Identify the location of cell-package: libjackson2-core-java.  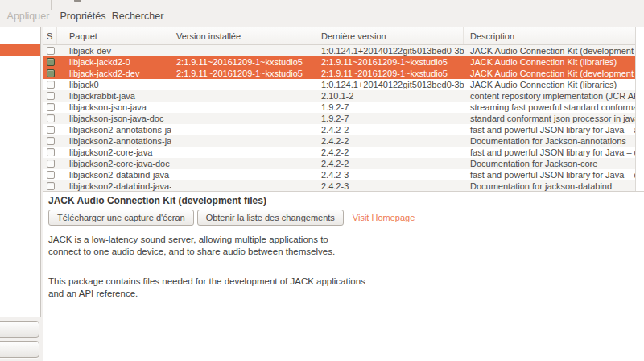
(114, 152).